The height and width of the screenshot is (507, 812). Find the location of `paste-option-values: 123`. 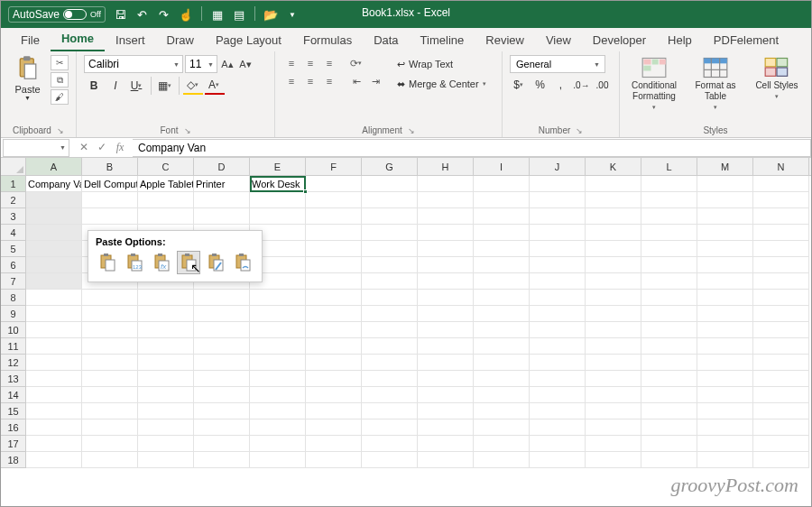

paste-option-values: 123 is located at coordinates (134, 263).